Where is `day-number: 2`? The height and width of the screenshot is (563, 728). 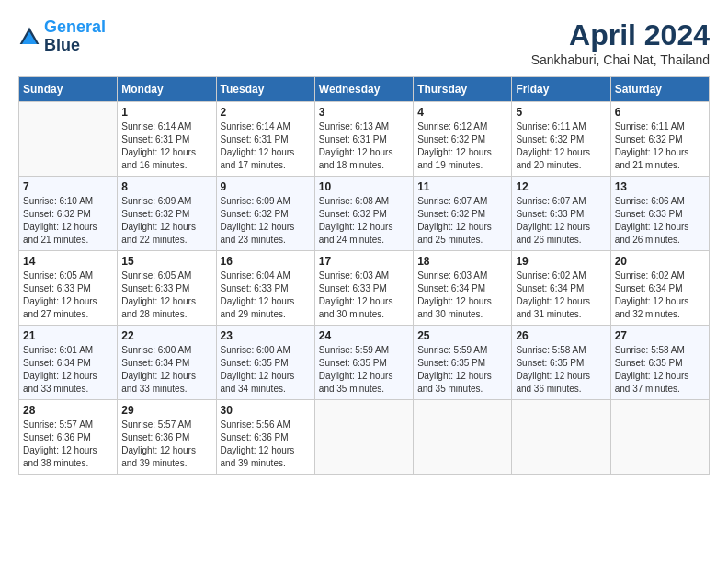
day-number: 2 is located at coordinates (266, 112).